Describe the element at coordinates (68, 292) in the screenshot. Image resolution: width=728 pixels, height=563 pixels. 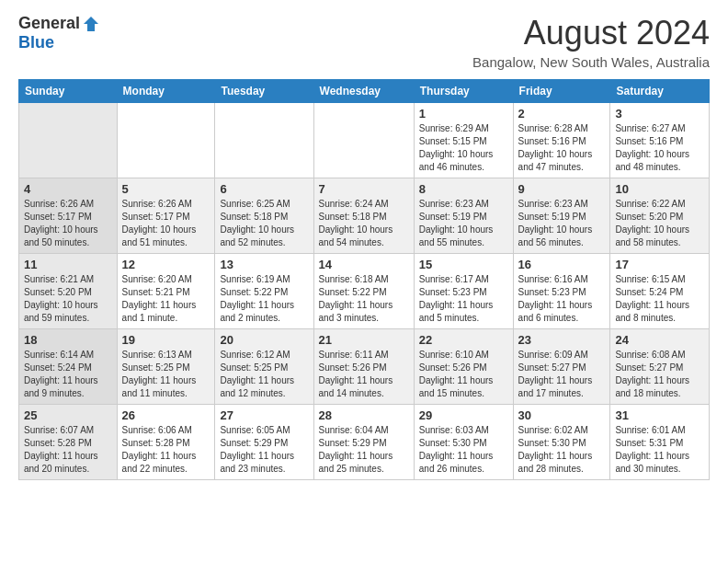
I see `calendar-cell: 11Sunrise: 6:21 AMSunset: 5:20 PMDayligh…` at that location.